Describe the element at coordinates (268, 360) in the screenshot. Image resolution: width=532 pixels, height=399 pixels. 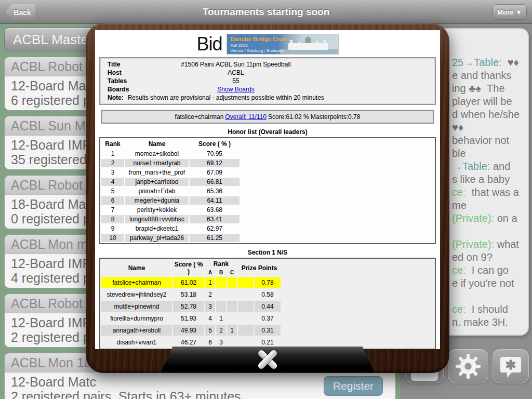
I see `close-icon` at that location.